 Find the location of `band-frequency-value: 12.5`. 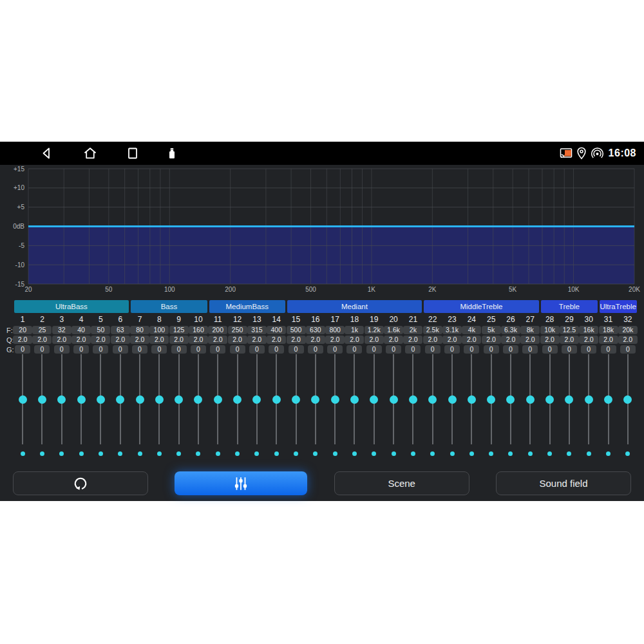

band-frequency-value: 12.5 is located at coordinates (569, 330).